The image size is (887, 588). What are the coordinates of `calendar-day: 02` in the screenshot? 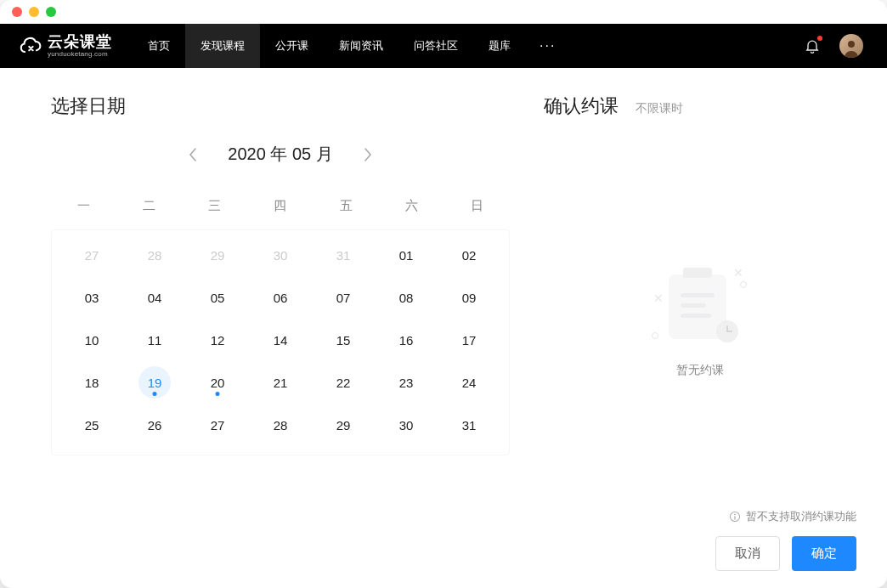 It's located at (469, 255).